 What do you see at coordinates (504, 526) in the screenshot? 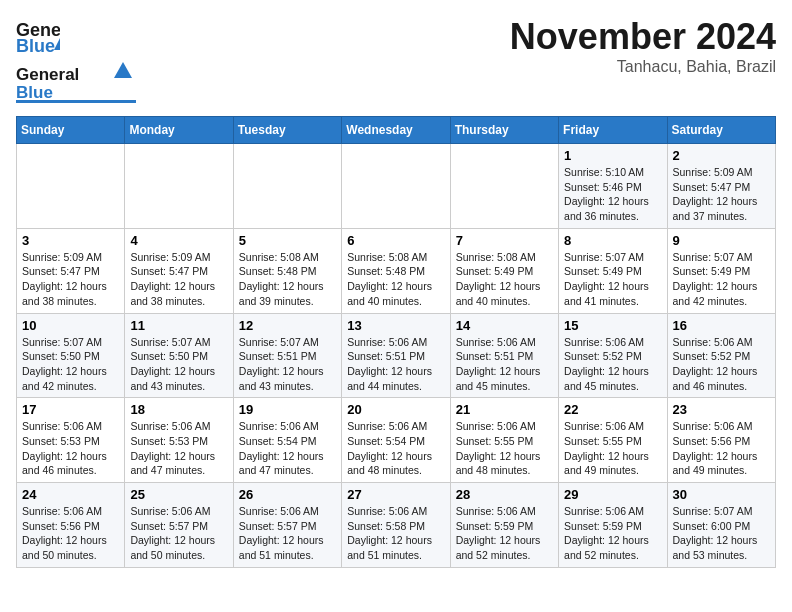
I see `calendar-cell: 28Sunrise: 5:06 AM Sunset: 5:59 PM Dayli…` at bounding box center [504, 526].